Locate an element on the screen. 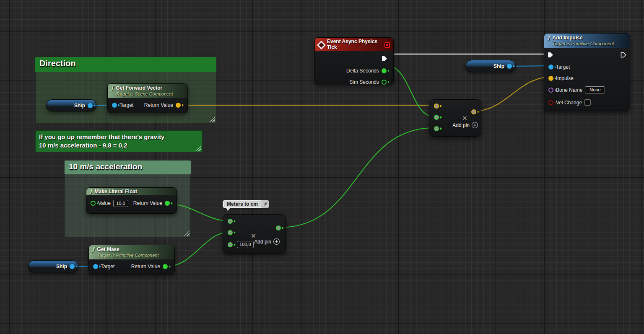  bubble-tail is located at coordinates (228, 209).